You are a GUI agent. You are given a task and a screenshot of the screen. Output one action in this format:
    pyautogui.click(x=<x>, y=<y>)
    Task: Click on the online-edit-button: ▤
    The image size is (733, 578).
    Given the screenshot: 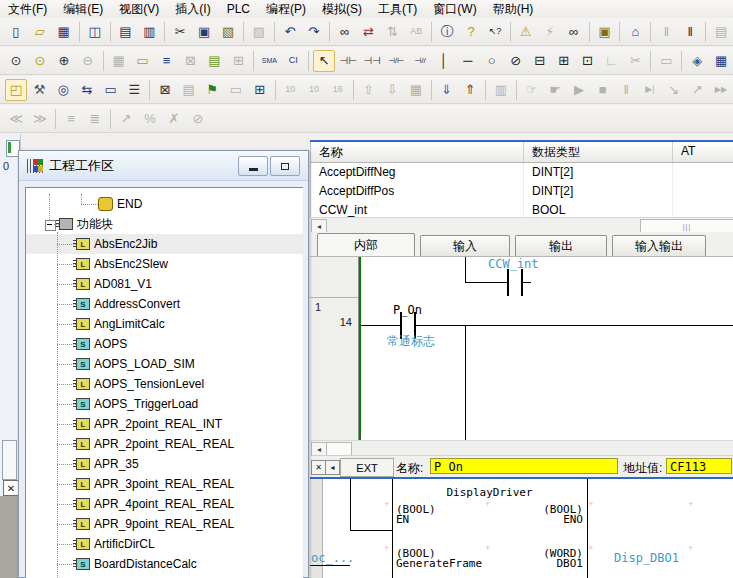 What is the action you would take?
    pyautogui.click(x=189, y=90)
    